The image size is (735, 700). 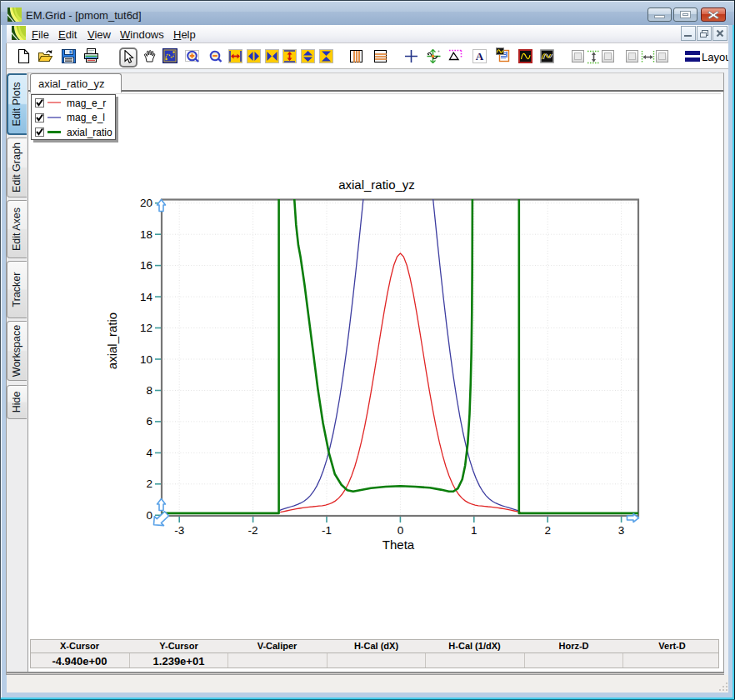 I want to click on svg-text: 3, so click(x=622, y=530).